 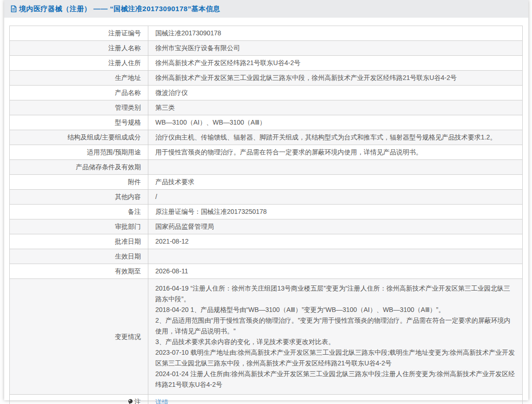 I want to click on table-row: 有效期至2026-08-11, so click(x=266, y=272).